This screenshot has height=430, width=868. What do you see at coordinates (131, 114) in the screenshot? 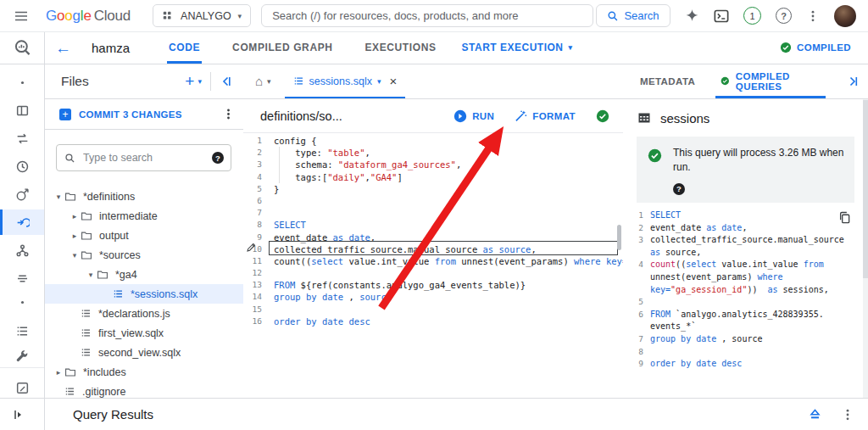
I see `commit-changes-button: COMMIT 3 CHANGES` at bounding box center [131, 114].